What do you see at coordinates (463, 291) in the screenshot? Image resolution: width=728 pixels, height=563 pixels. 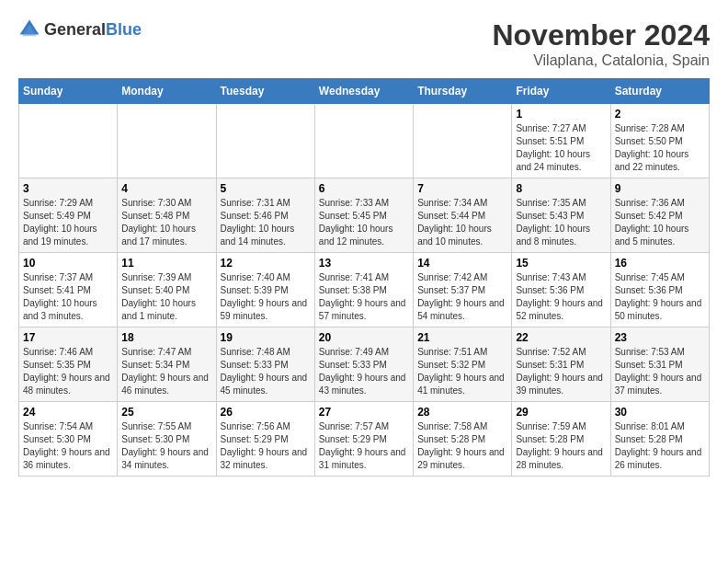 I see `calendar-cell: 14Sunrise: 7:42 AM Sunset: 5:37 PM Dayli…` at bounding box center [463, 291].